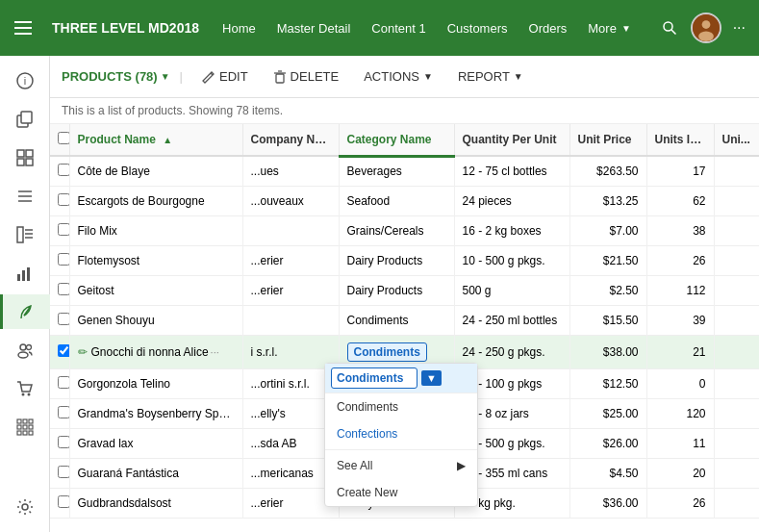 This screenshot has height=532, width=759. I want to click on cell-unit-price: $13.25, so click(608, 202).